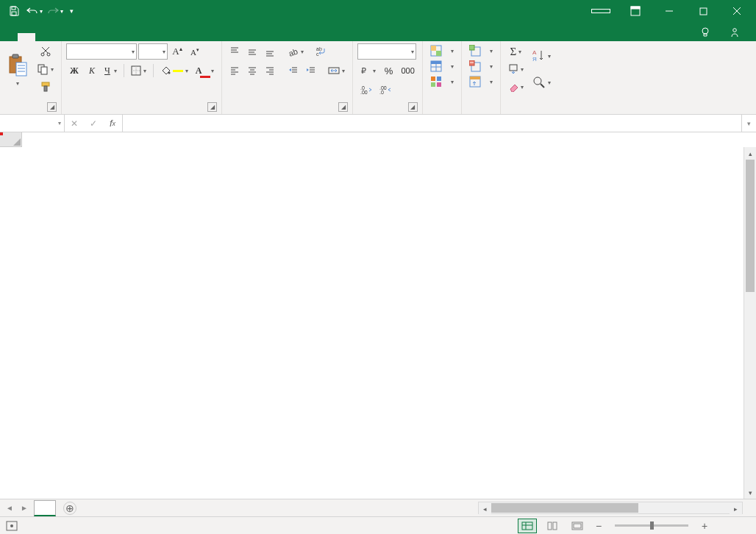 This screenshot has height=534, width=756. What do you see at coordinates (62, 37) in the screenshot?
I see `tab-pagelayout` at bounding box center [62, 37].